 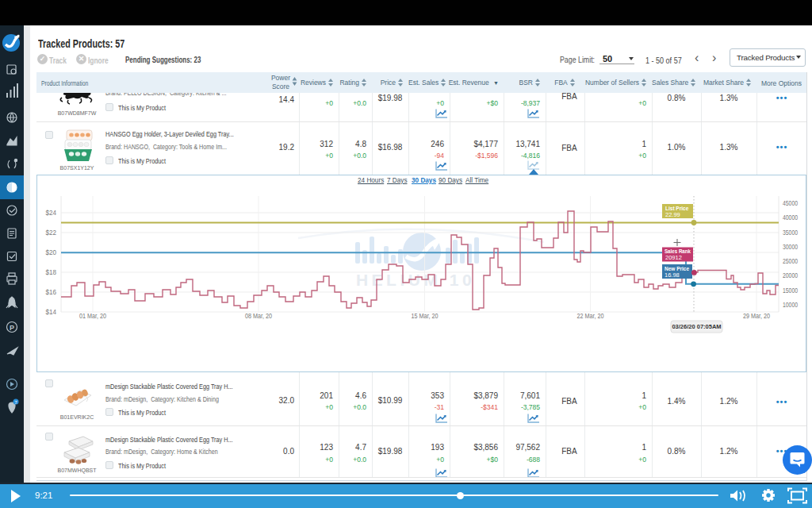 I want to click on svg-text: 29 Mar, 20, so click(x=756, y=316).